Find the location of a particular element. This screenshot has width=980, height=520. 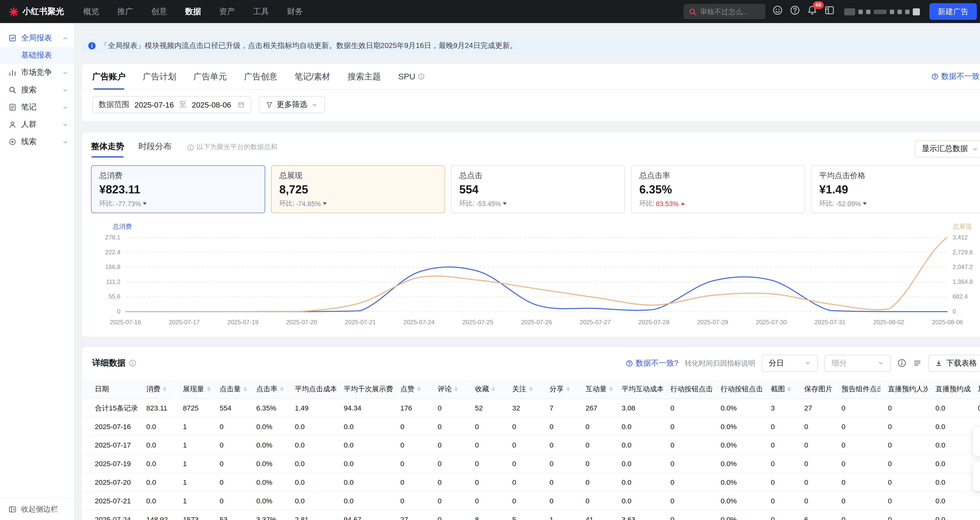

sidebar-item-leads: 线索 is located at coordinates (37, 142).